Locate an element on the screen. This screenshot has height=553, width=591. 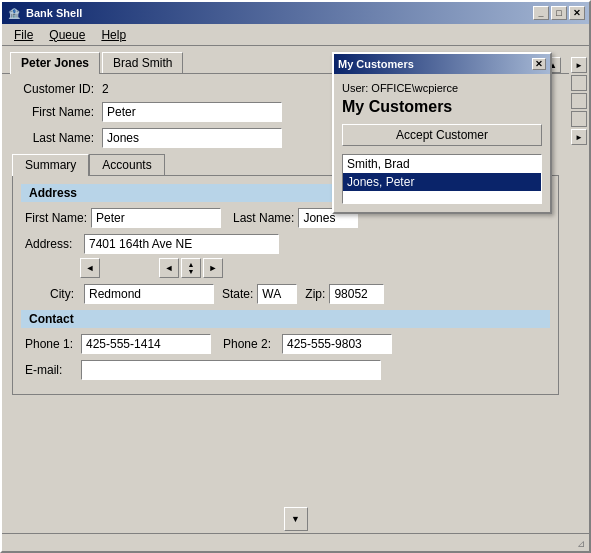
customer-tab-brad-smith: Brad Smith is located at coordinates (142, 62).